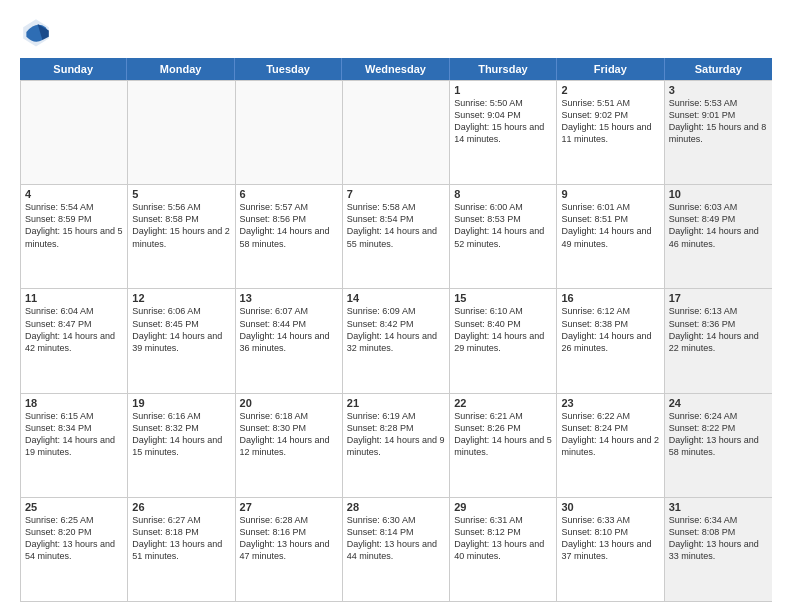 Image resolution: width=792 pixels, height=612 pixels. What do you see at coordinates (182, 340) in the screenshot?
I see `calendar-cell: 12Sunrise: 6:06 AM Sunset: 8:45 PM Dayli…` at bounding box center [182, 340].